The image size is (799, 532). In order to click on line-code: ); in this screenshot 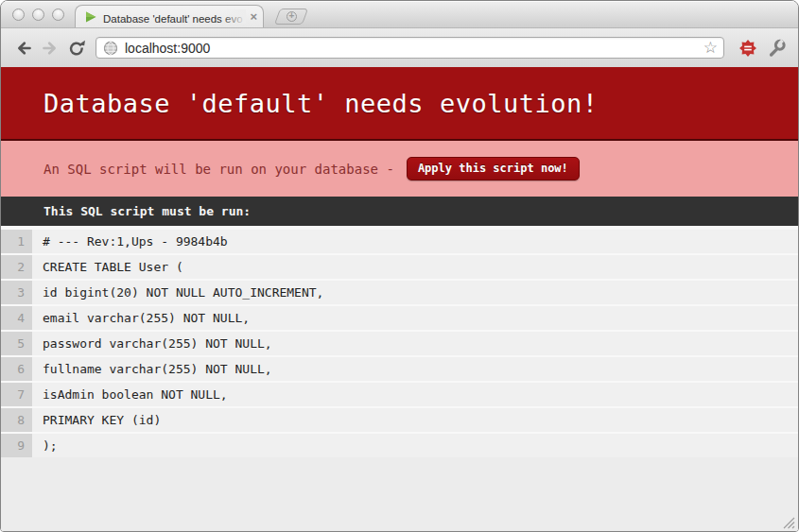, I will do `click(415, 446)`.